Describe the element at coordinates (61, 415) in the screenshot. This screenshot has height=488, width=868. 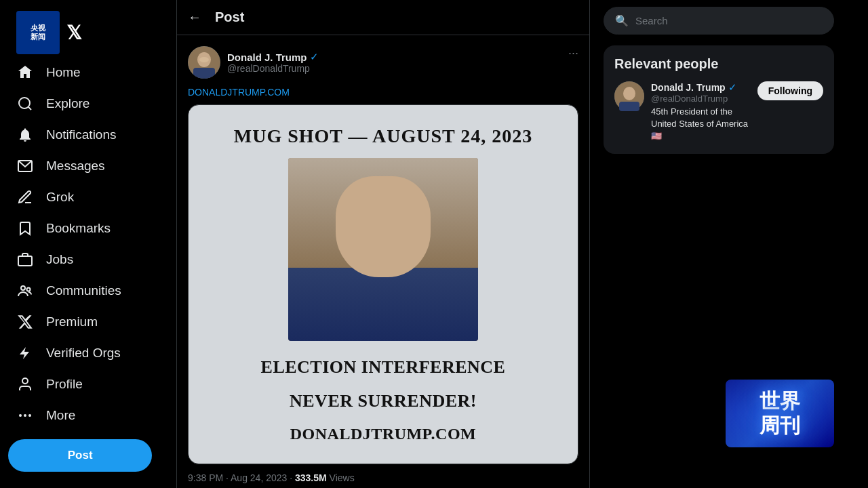
I see `sidebar-item-label-more: More` at that location.